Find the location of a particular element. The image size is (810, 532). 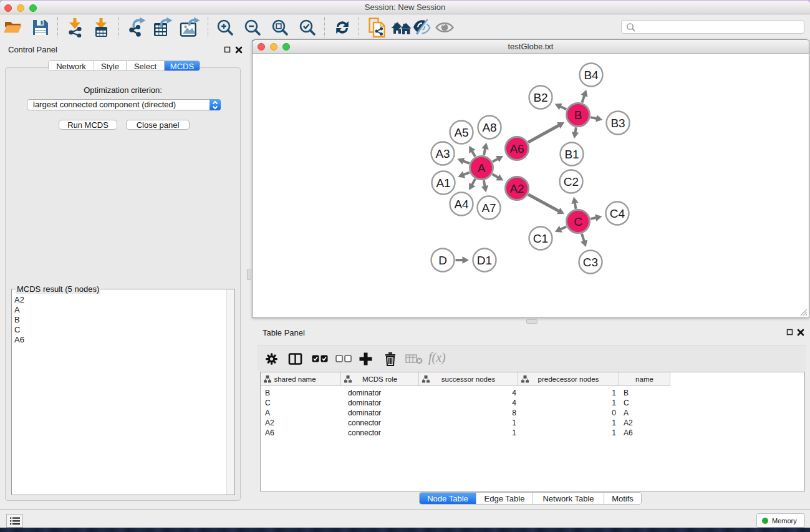

svg-text: A8 is located at coordinates (489, 127).